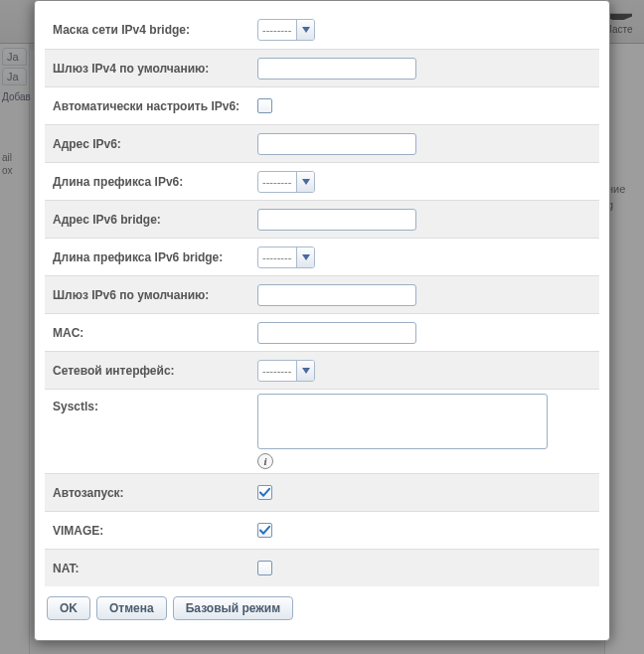 The height and width of the screenshot is (654, 644). I want to click on form-row: Сетевой интерфейс:---------, so click(322, 370).